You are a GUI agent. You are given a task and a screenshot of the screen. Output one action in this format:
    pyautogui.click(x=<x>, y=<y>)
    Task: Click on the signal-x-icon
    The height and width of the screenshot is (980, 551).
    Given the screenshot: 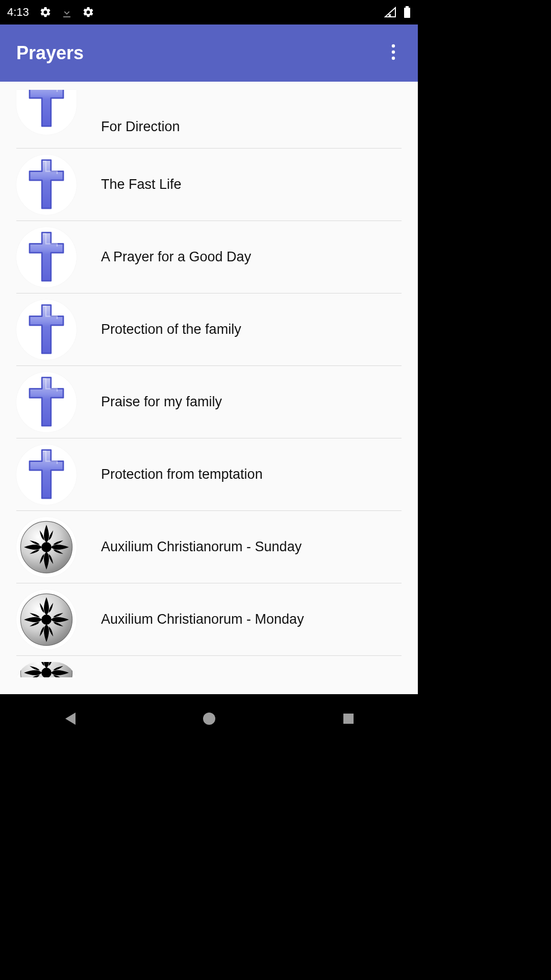 What is the action you would take?
    pyautogui.click(x=390, y=12)
    